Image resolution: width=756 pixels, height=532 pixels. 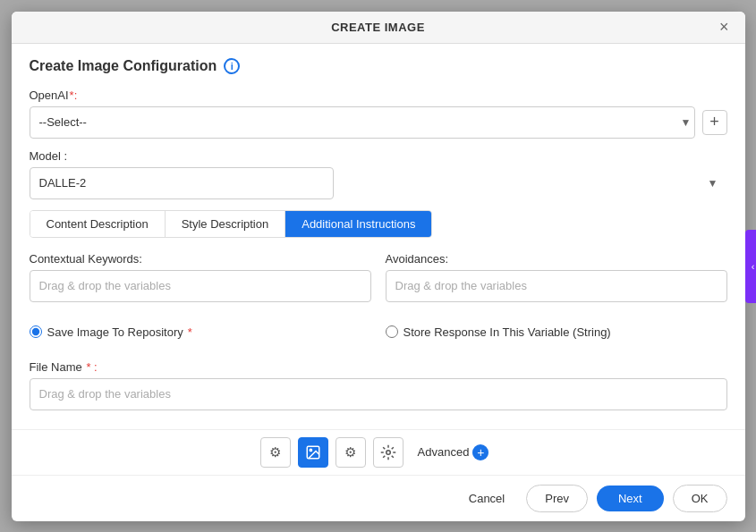 I want to click on save-image-radio-group: Save Image To Repository *, so click(x=200, y=333).